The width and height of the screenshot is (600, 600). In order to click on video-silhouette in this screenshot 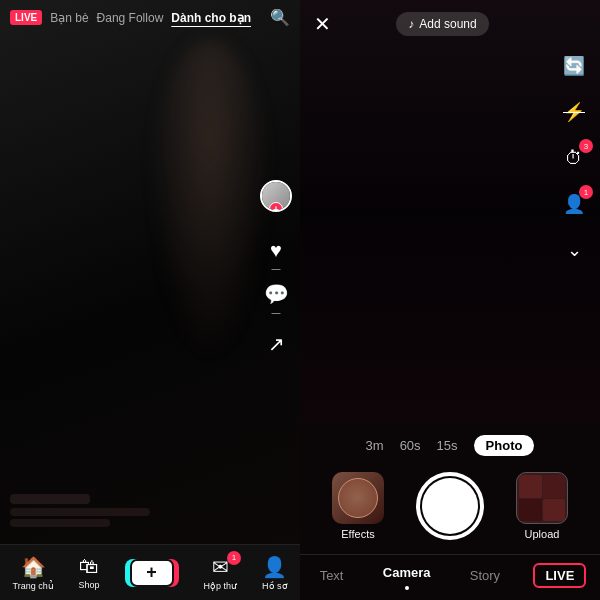, I will do `click(210, 200)`.